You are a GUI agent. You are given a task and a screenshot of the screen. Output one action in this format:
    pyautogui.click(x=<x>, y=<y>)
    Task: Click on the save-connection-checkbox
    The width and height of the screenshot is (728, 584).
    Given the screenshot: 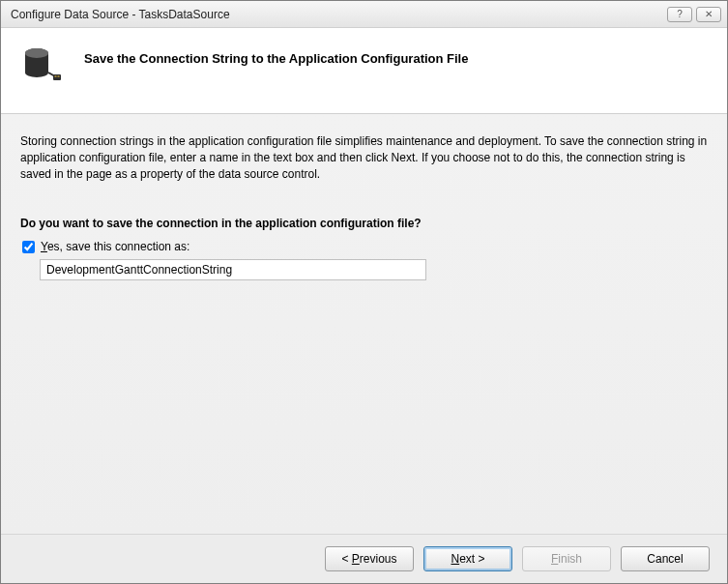 What is the action you would take?
    pyautogui.click(x=29, y=248)
    